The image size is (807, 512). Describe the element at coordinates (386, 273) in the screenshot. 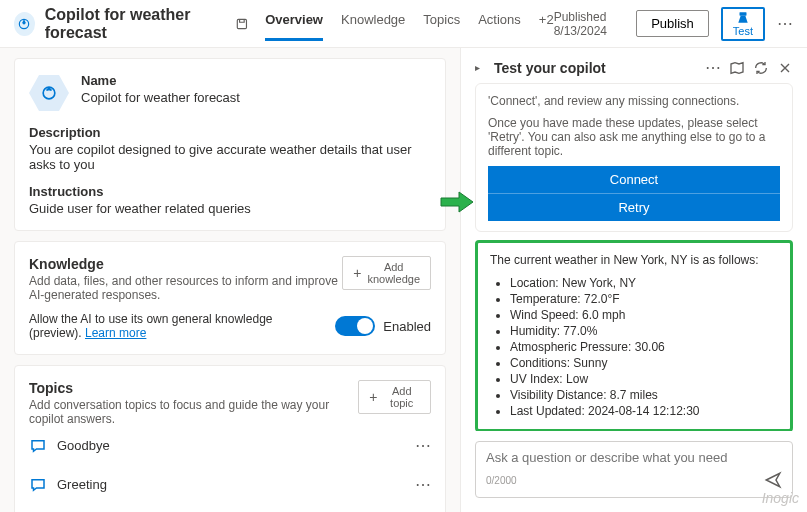

I see `add-knowledge-button: + Add knowledge` at that location.